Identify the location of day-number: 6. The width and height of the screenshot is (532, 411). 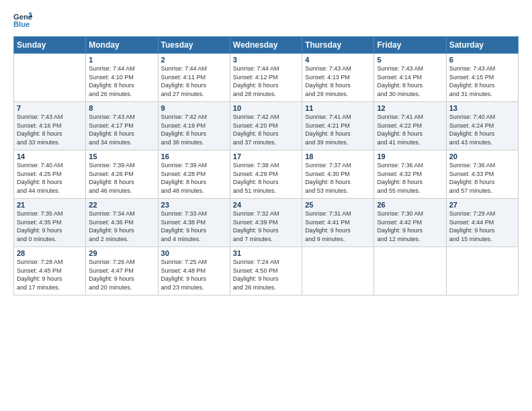
(482, 60).